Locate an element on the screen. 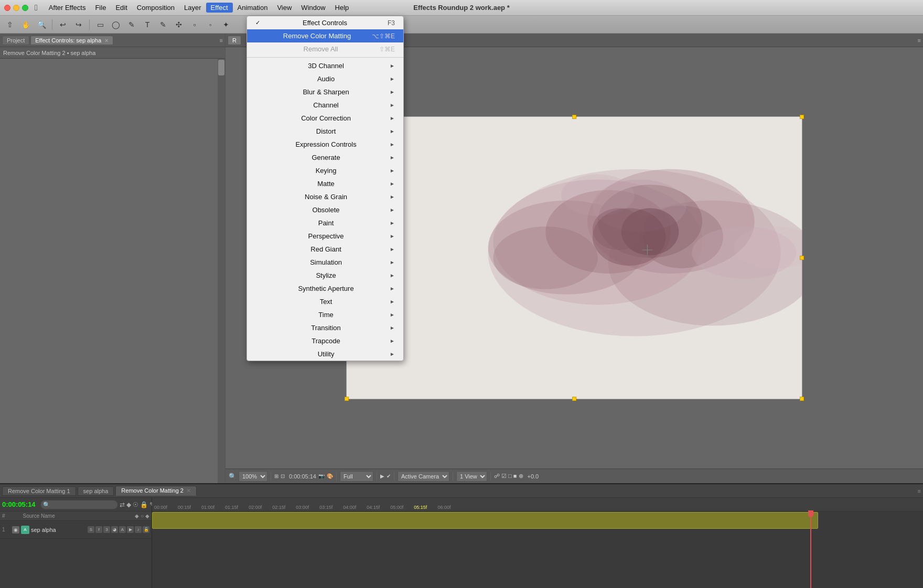 The width and height of the screenshot is (923, 588). menu-item-effect: Effect is located at coordinates (219, 7).